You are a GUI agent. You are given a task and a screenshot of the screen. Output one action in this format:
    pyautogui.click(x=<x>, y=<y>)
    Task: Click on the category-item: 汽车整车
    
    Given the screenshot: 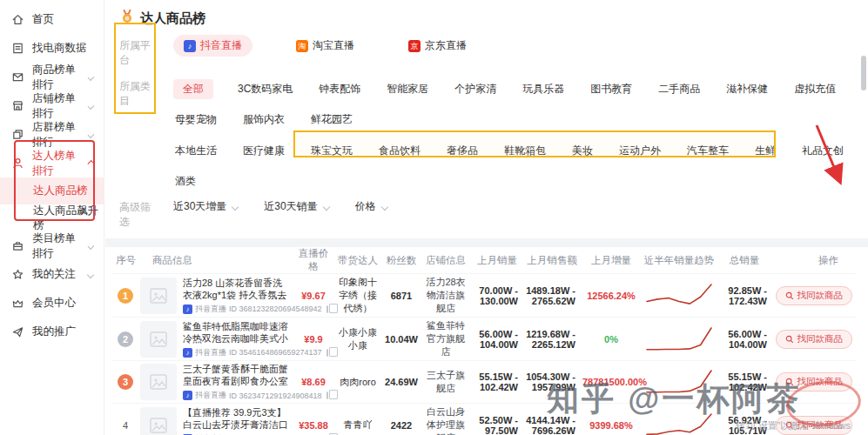 What is the action you would take?
    pyautogui.click(x=708, y=151)
    